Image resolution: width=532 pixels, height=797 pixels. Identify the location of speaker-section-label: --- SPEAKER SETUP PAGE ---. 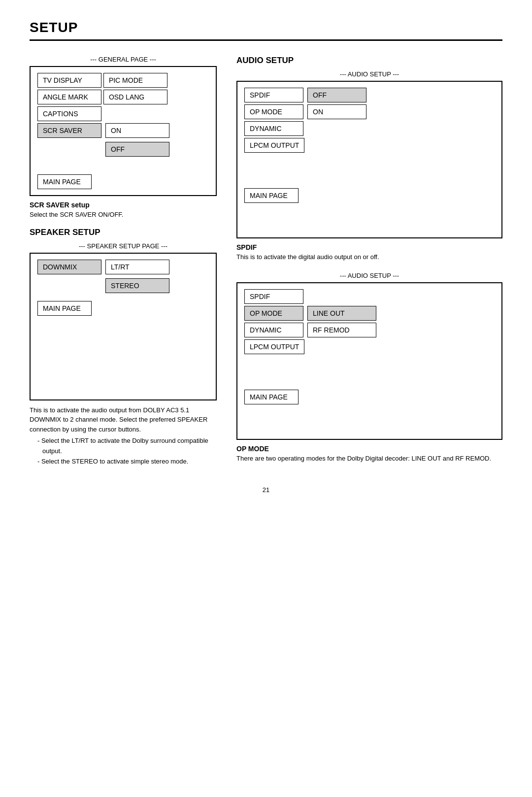
(123, 246).